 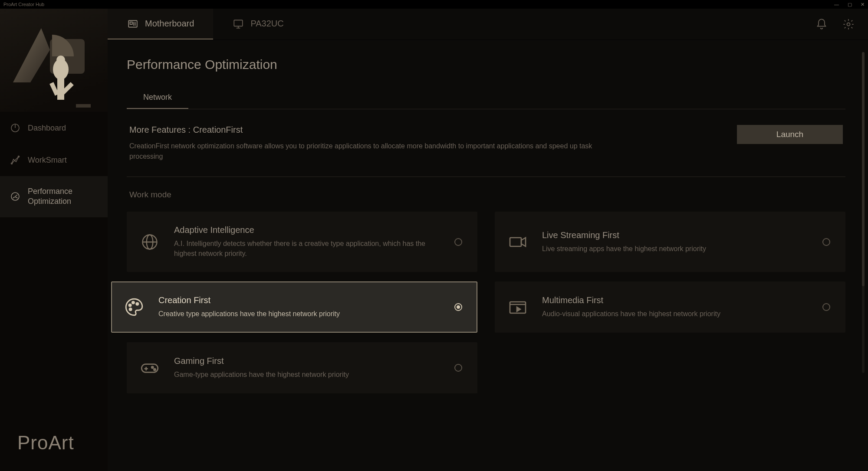 I want to click on scrollbar-thumb, so click(x=863, y=169).